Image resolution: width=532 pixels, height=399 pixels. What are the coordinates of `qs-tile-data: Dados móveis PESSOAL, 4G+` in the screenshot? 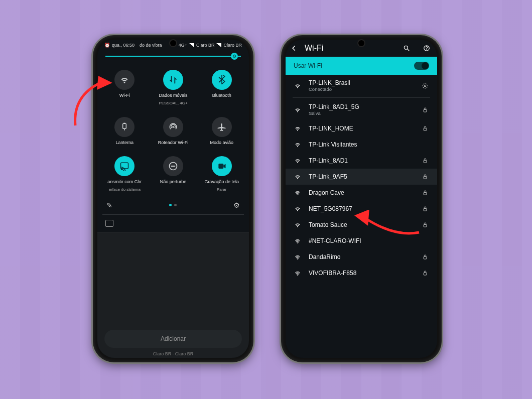 It's located at (174, 88).